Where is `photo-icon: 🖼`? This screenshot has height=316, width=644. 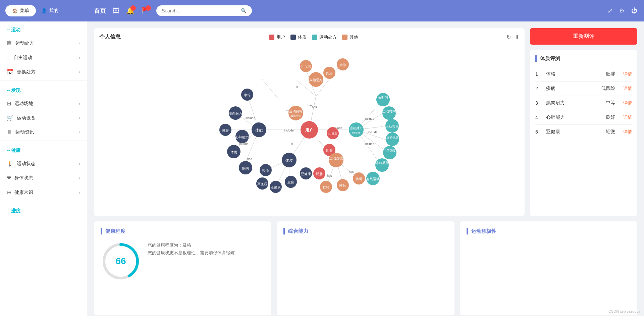
photo-icon: 🖼 is located at coordinates (116, 11).